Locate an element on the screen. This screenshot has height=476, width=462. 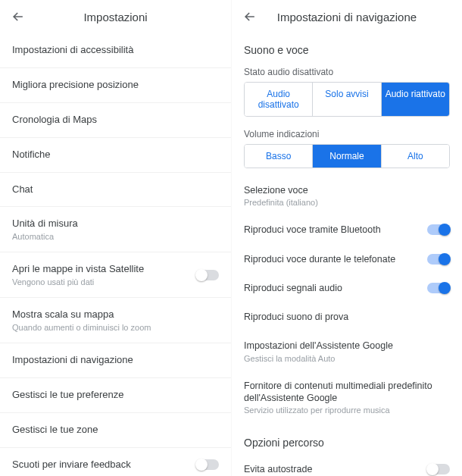
item-label: Riproduci voce tramite Bluetooth is located at coordinates (331, 230).